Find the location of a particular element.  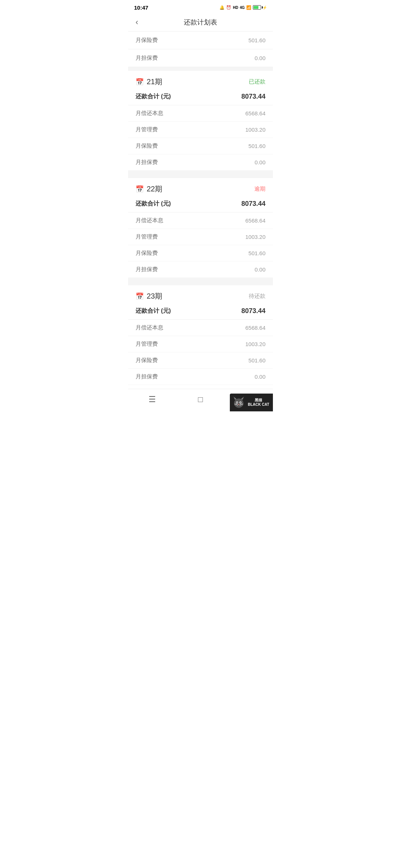

status-time: 10:47 is located at coordinates (141, 7).